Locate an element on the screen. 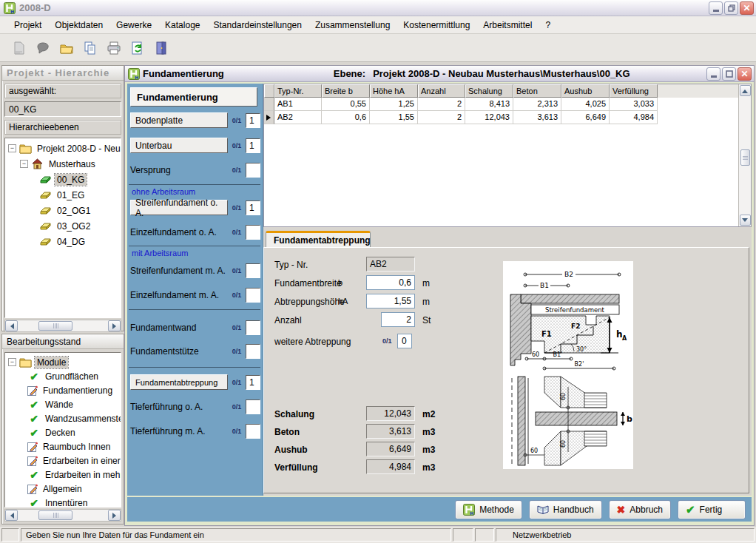 The width and height of the screenshot is (756, 543). scroll-down-icon is located at coordinates (746, 220).